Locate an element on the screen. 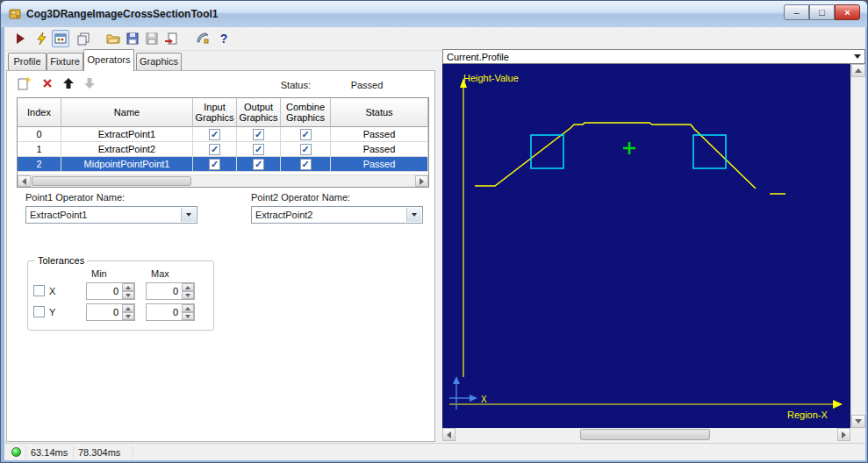 The image size is (868, 463). new-window-icon is located at coordinates (83, 39).